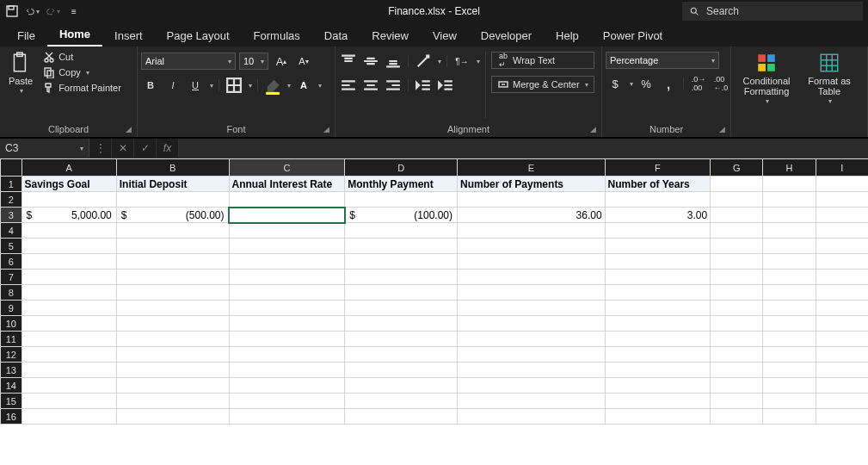 This screenshot has width=868, height=465. Describe the element at coordinates (287, 246) in the screenshot. I see `cell-C5` at that location.